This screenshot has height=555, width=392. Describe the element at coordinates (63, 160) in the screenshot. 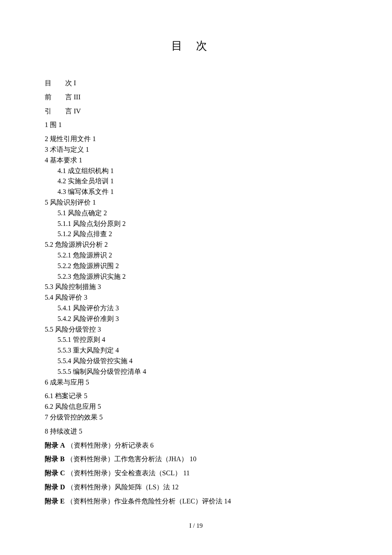

I see `toc-entry-label: 基本要求` at that location.